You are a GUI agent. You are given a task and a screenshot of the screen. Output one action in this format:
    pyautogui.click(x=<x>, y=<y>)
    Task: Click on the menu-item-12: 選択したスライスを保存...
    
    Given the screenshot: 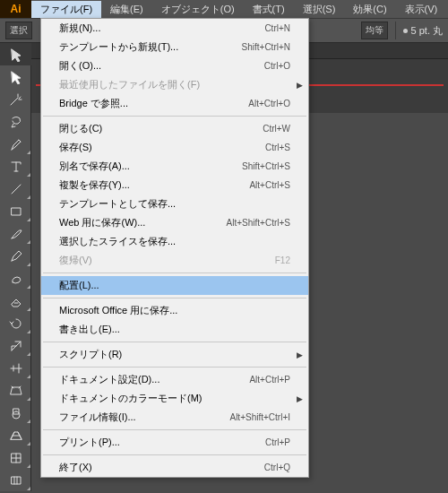 What is the action you would take?
    pyautogui.click(x=175, y=242)
    